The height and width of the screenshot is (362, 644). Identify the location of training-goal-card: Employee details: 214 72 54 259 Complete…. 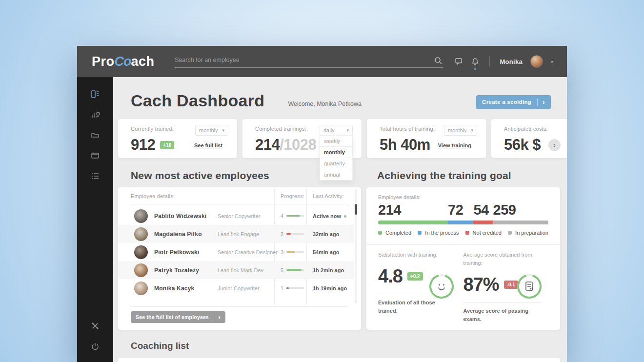
(463, 259).